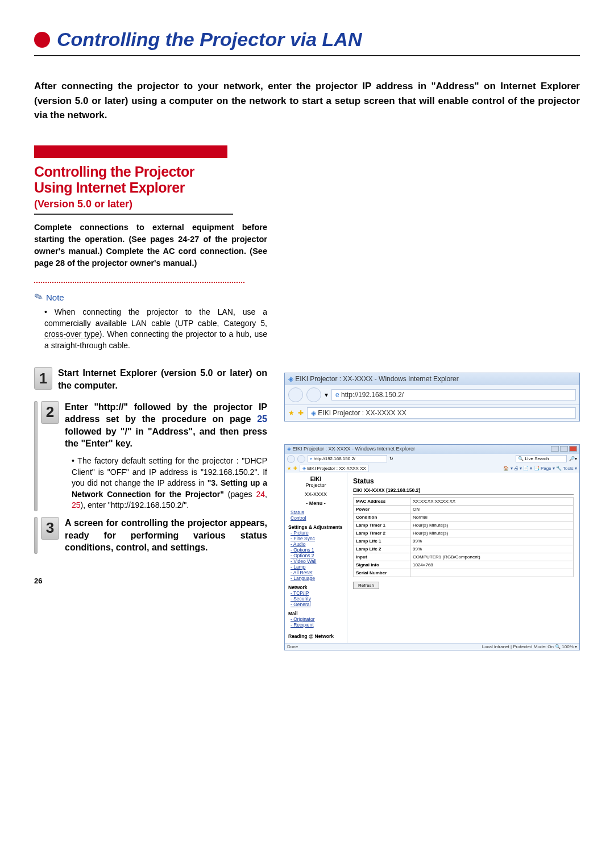 Image resolution: width=614 pixels, height=868 pixels. Describe the element at coordinates (296, 395) in the screenshot. I see `back-button` at that location.